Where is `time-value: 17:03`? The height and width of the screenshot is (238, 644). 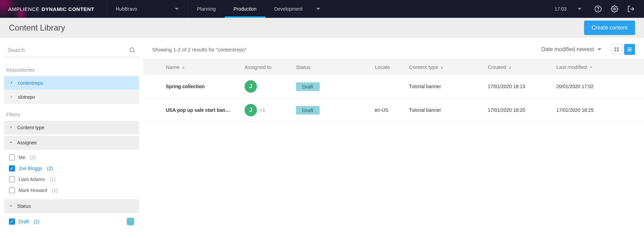 time-value: 17:03 is located at coordinates (560, 9).